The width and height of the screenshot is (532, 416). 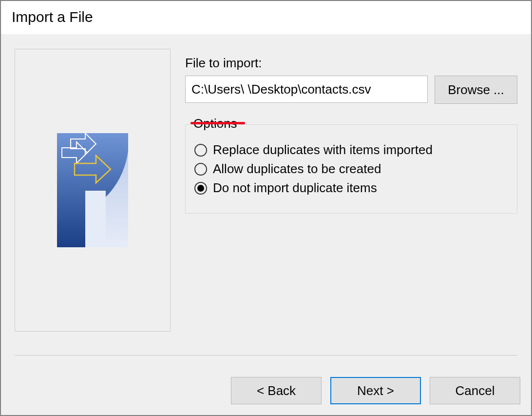 What do you see at coordinates (351, 150) in the screenshot?
I see `option-radio-0: Replace duplicates with items imported` at bounding box center [351, 150].